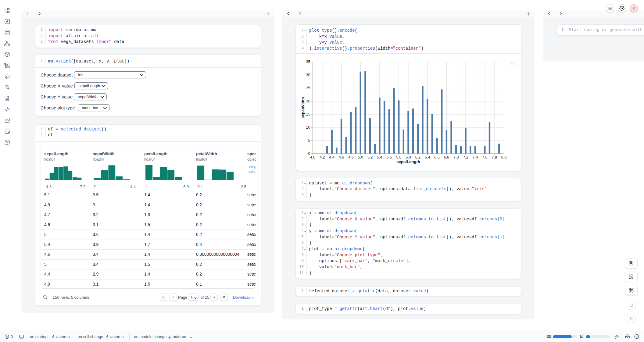 The height and width of the screenshot is (342, 644). Describe the element at coordinates (370, 157) in the screenshot. I see `svg-text: 5.2` at that location.